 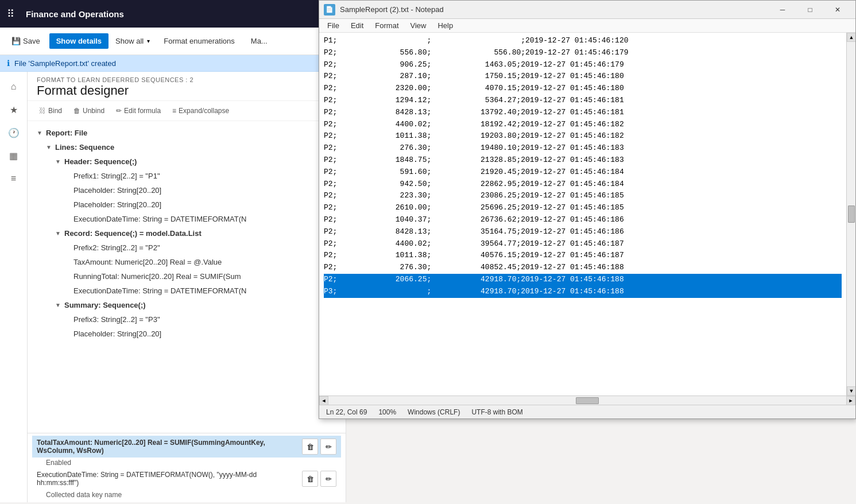 I want to click on close-button: ✕, so click(x=838, y=10).